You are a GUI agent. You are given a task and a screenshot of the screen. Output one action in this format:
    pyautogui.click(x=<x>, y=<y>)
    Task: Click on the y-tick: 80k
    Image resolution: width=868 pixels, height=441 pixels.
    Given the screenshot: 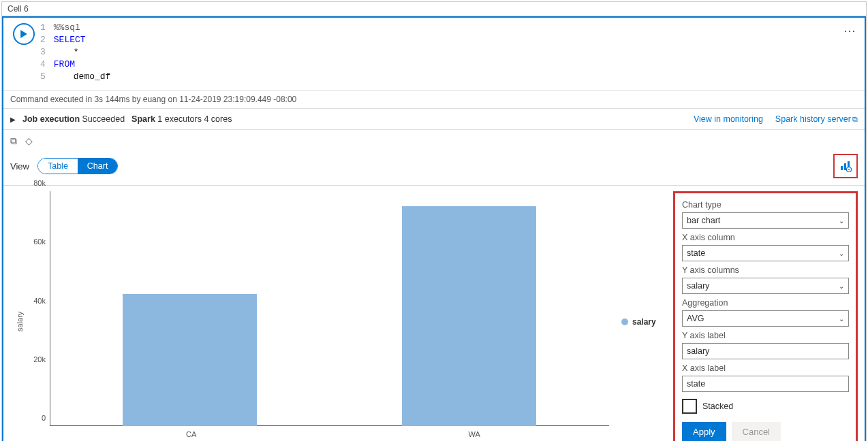 What is the action you would take?
    pyautogui.click(x=40, y=183)
    